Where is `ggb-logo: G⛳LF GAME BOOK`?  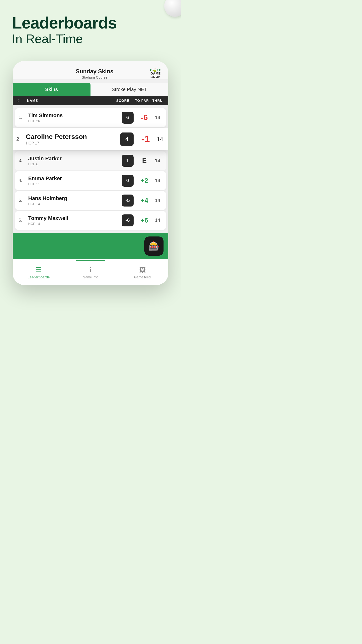 ggb-logo: G⛳LF GAME BOOK is located at coordinates (156, 74).